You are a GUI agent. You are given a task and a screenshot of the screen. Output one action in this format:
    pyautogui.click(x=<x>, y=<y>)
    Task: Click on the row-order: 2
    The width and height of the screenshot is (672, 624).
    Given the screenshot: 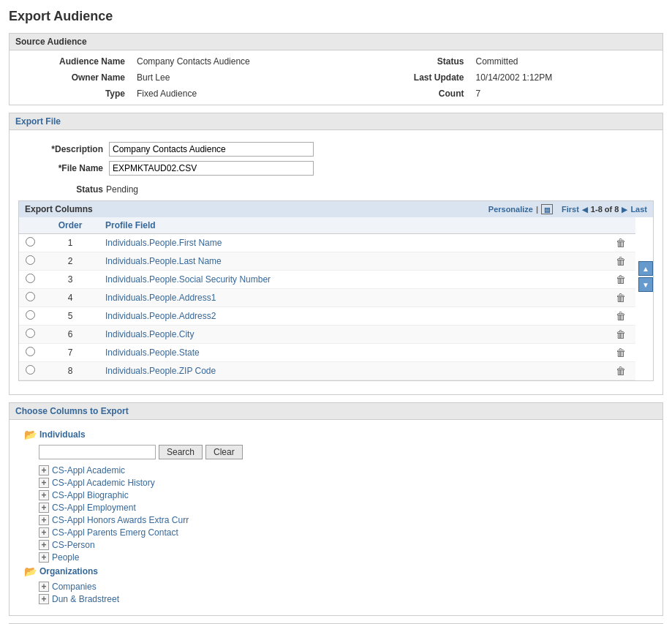 What is the action you would take?
    pyautogui.click(x=70, y=262)
    